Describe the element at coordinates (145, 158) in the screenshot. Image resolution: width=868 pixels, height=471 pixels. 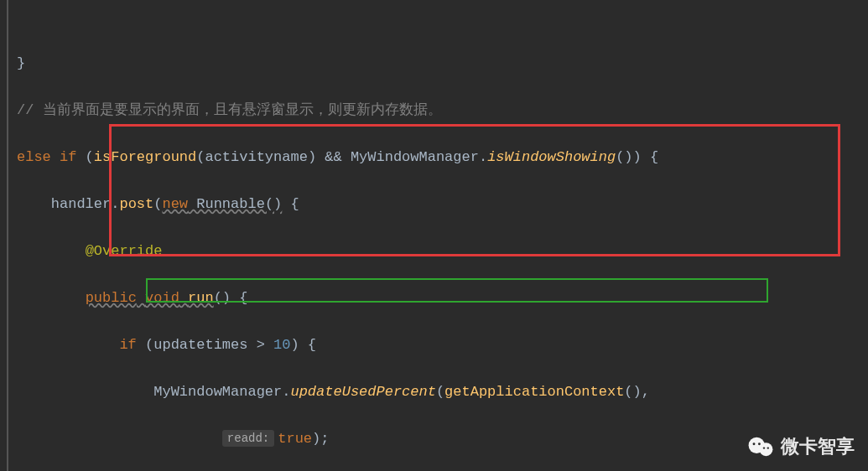
I see `m: isForeground` at that location.